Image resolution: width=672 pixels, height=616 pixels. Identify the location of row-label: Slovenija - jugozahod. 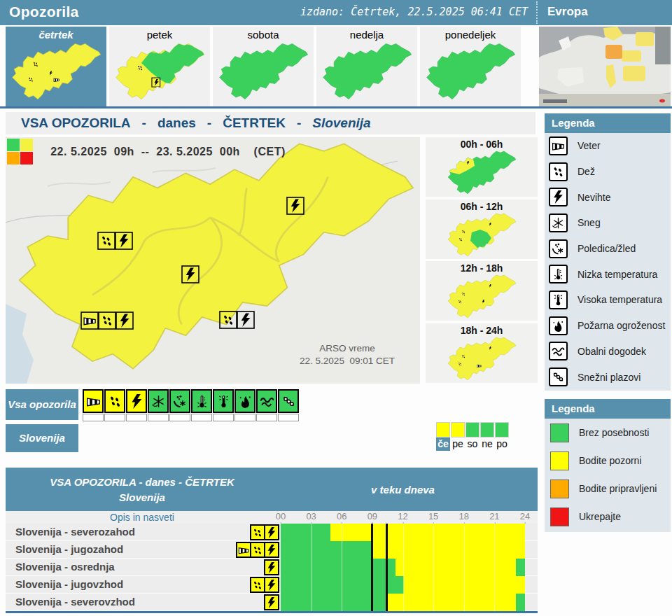
(69, 550).